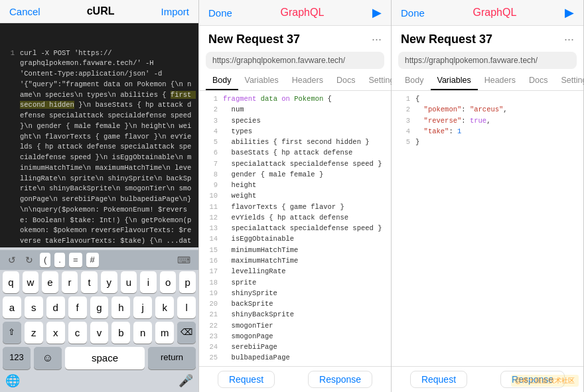 This screenshot has height=392, width=584. Describe the element at coordinates (34, 333) in the screenshot. I see `key-z: z` at that location.